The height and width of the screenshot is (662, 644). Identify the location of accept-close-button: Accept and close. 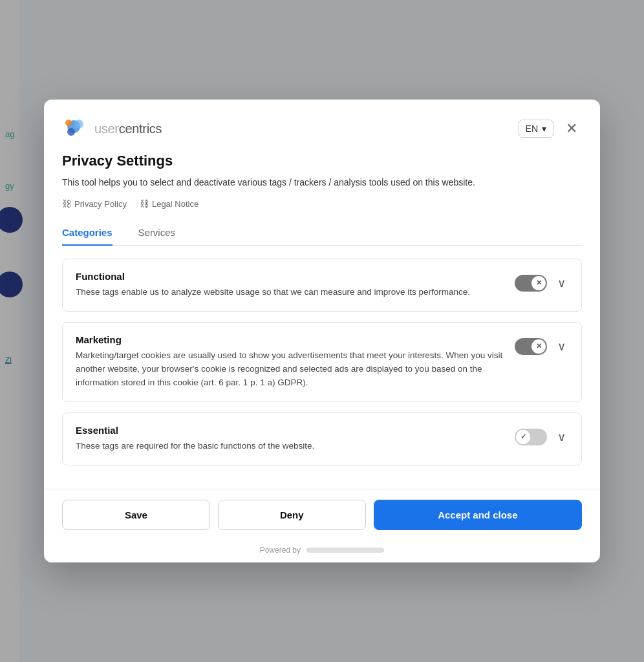
(478, 515).